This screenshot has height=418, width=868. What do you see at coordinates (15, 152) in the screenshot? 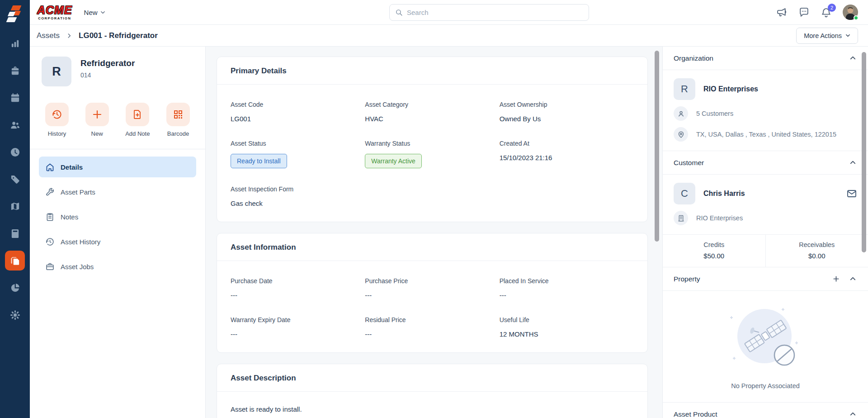
I see `timesheet-clock-icon` at bounding box center [15, 152].